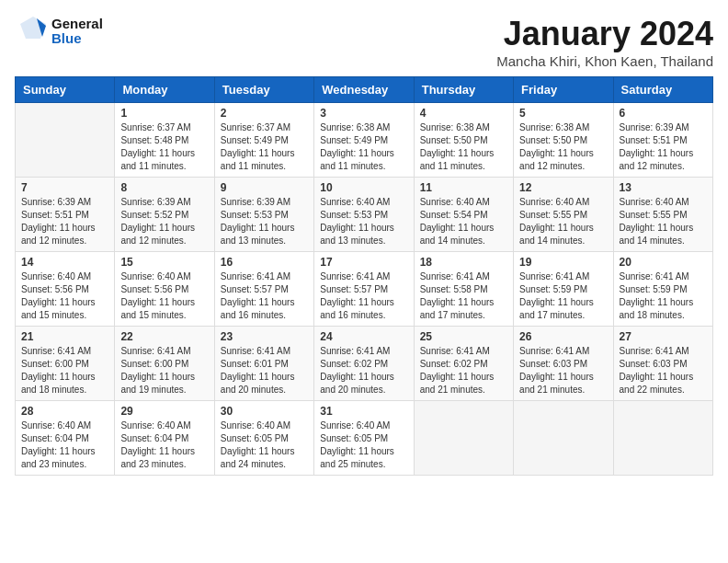  I want to click on calendar-day-cell: 15Sunrise: 6:40 AMSunset: 5:56 PMDayligh…, so click(165, 289).